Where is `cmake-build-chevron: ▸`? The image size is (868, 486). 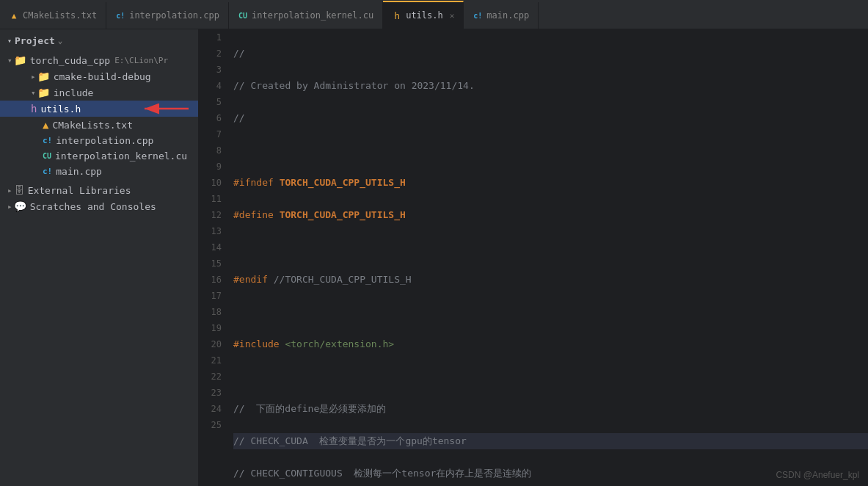 cmake-build-chevron: ▸ is located at coordinates (34, 76).